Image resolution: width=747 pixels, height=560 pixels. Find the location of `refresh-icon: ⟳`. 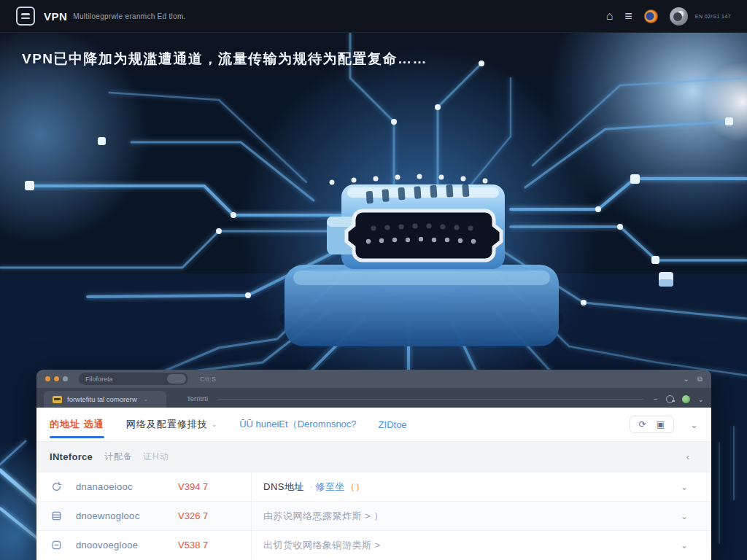

refresh-icon: ⟳ is located at coordinates (643, 424).